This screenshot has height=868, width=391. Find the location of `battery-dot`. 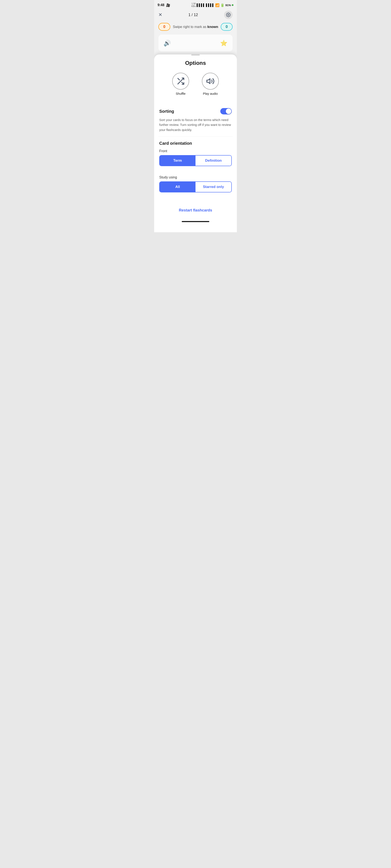

battery-dot is located at coordinates (233, 5).